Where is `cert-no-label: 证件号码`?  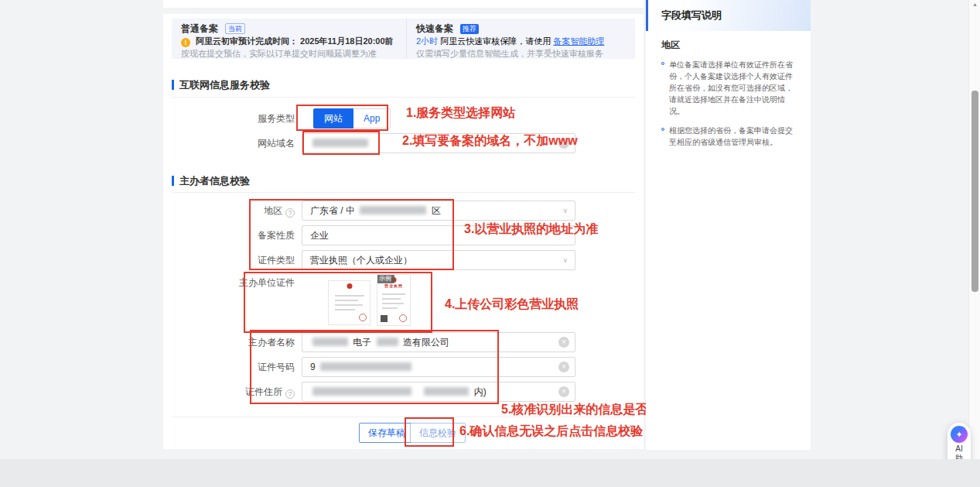 cert-no-label: 证件号码 is located at coordinates (252, 367).